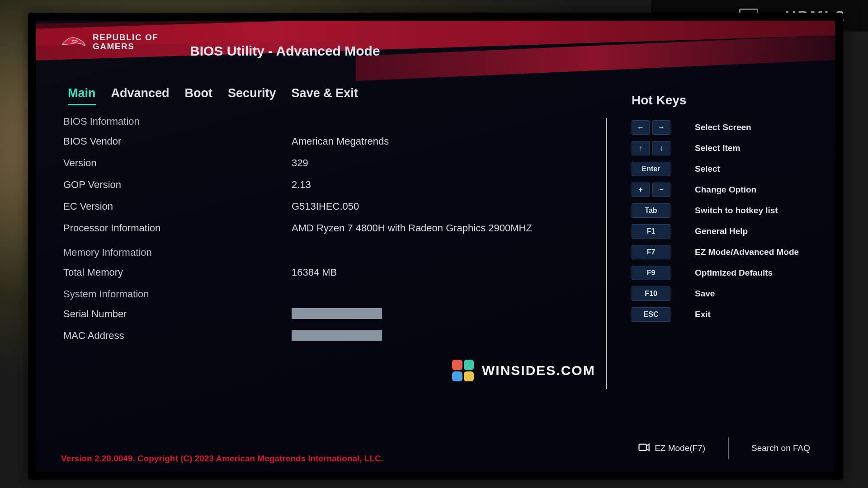 The height and width of the screenshot is (488, 868). What do you see at coordinates (539, 371) in the screenshot?
I see `watermark-text: WINSIDES.COM` at bounding box center [539, 371].